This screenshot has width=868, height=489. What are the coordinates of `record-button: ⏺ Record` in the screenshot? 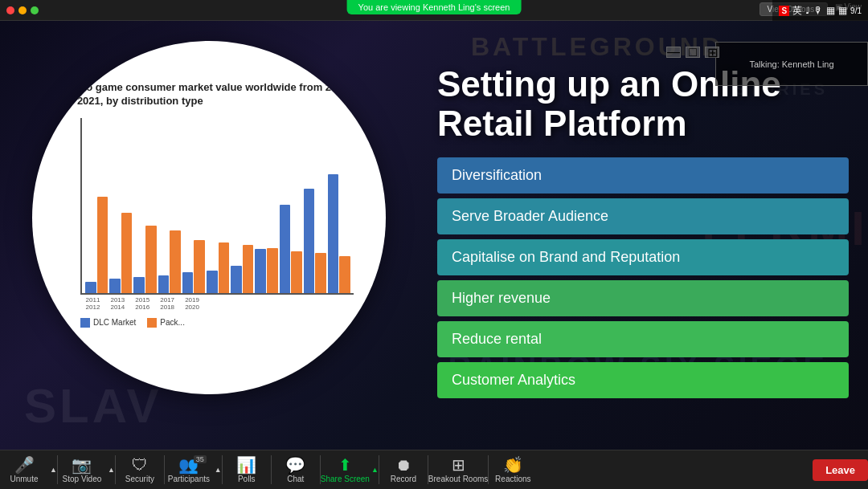 It's located at (403, 471).